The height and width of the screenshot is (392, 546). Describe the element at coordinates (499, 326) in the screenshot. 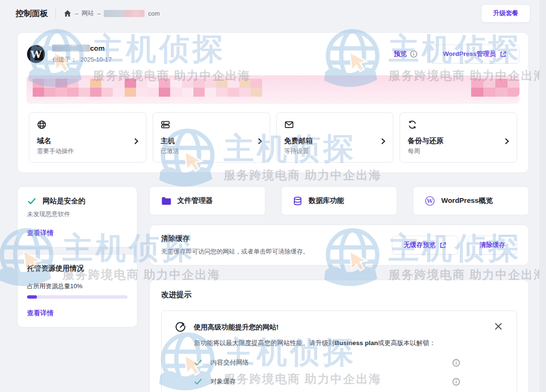

I see `close-icon` at that location.